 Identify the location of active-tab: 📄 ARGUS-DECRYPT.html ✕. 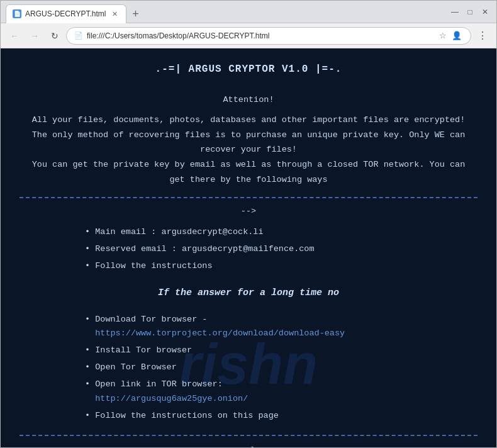
(66, 14).